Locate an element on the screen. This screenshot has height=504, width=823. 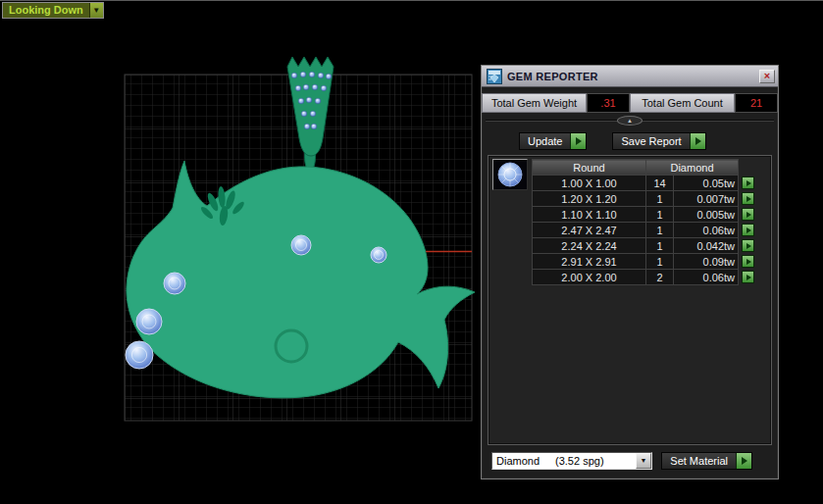
viewport-dropdown-icon: ▼ is located at coordinates (96, 10).